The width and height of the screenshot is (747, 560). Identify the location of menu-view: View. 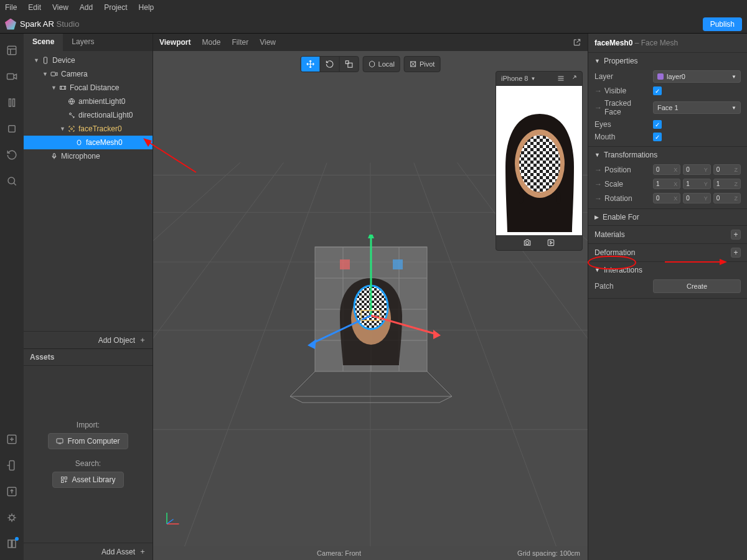
(60, 7).